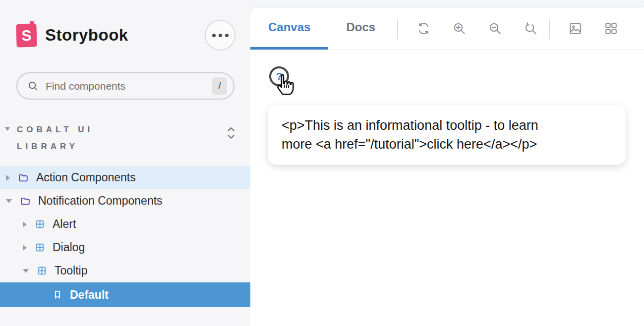 Image resolution: width=644 pixels, height=326 pixels. What do you see at coordinates (27, 36) in the screenshot?
I see `logo-letter: S` at bounding box center [27, 36].